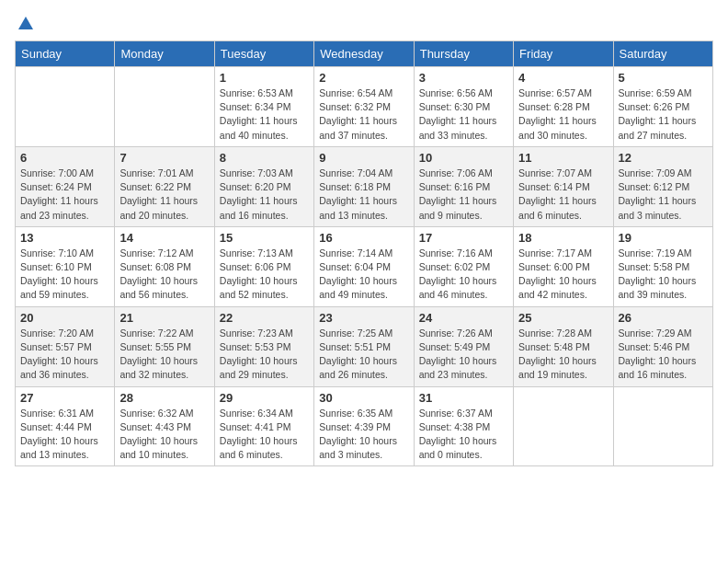 The width and height of the screenshot is (728, 563). Describe the element at coordinates (364, 54) in the screenshot. I see `weekday-header-cell: Wednesday` at that location.